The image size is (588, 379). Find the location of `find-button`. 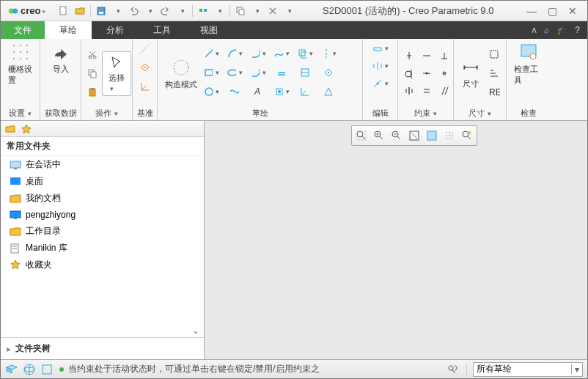

find-button is located at coordinates (453, 369).